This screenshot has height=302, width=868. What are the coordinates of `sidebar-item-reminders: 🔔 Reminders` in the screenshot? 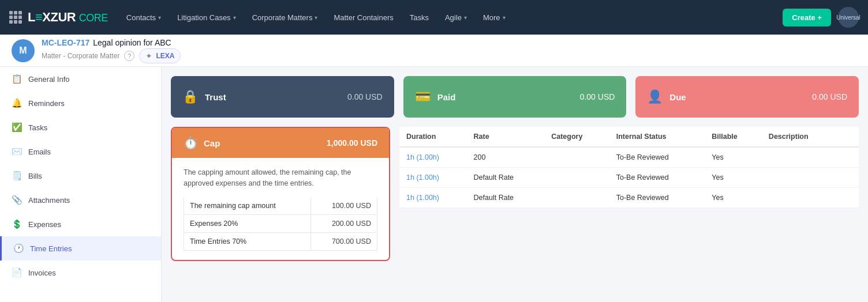 It's located at (81, 103).